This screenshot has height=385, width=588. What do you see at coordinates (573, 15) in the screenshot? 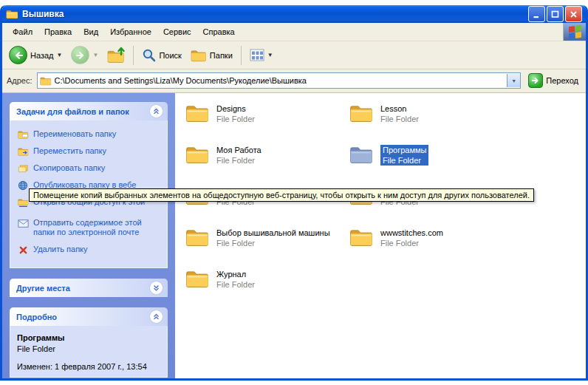
I see `close-icon` at bounding box center [573, 15].